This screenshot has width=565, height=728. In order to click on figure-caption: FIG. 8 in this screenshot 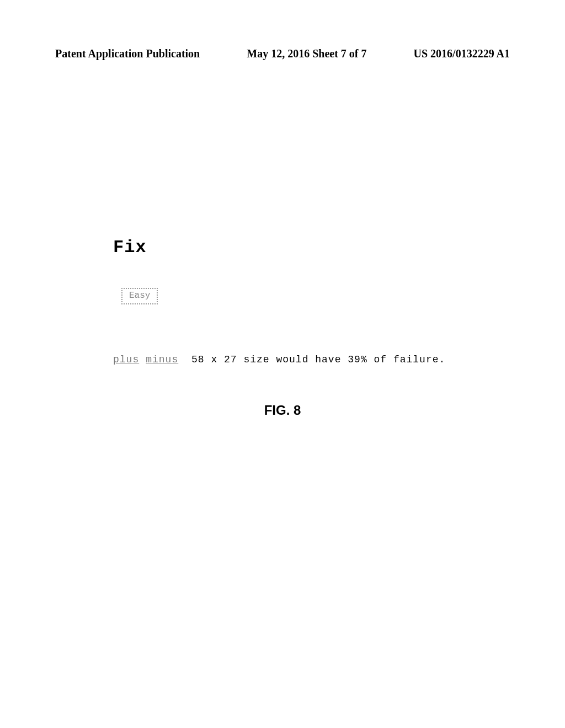, I will do `click(282, 410)`.